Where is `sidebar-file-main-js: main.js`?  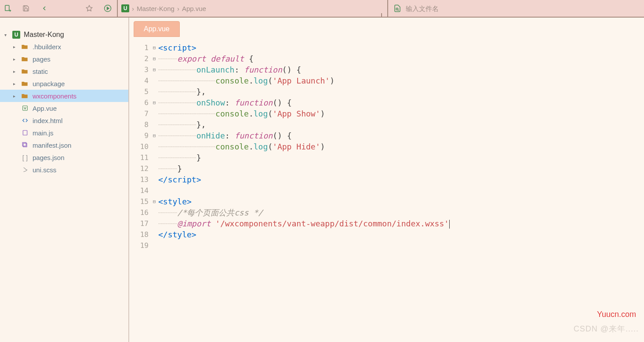 sidebar-file-main-js: main.js is located at coordinates (64, 133).